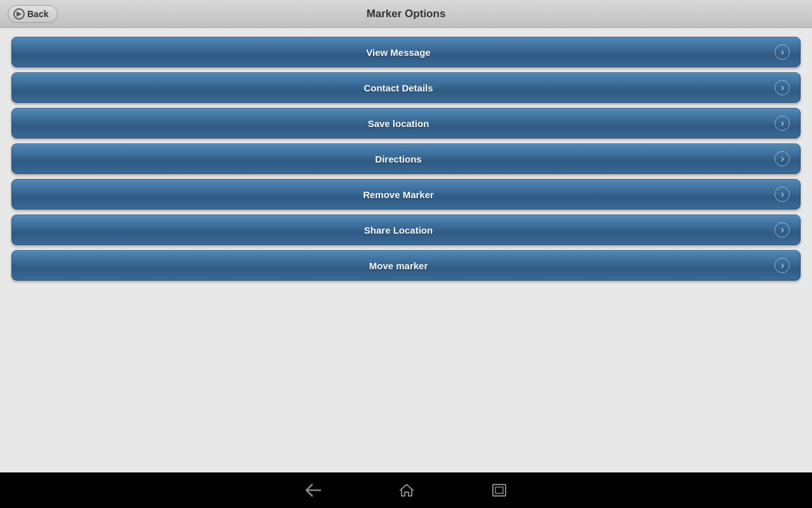 This screenshot has height=508, width=812. I want to click on menu-item-remove-marker: Remove Marker, so click(406, 194).